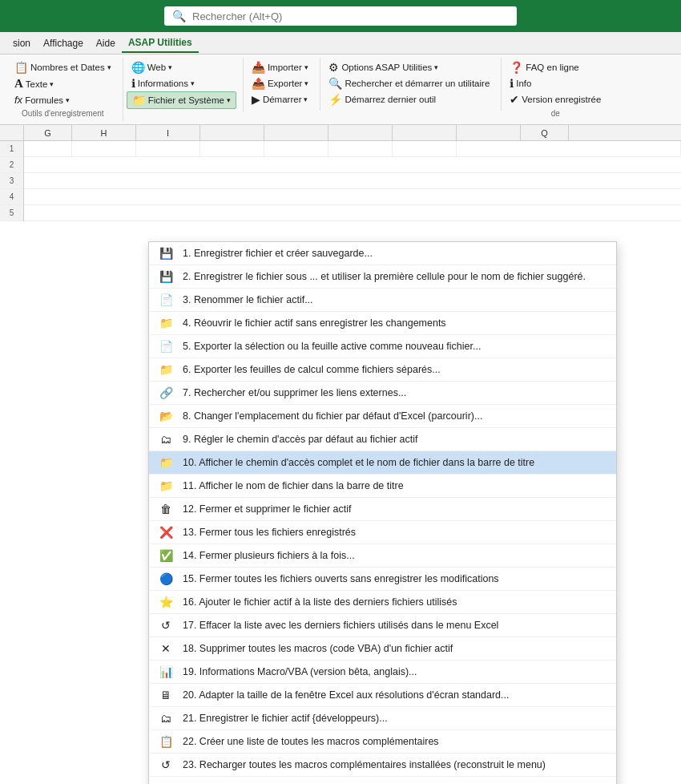 This screenshot has height=784, width=681. Describe the element at coordinates (521, 83) in the screenshot. I see `ribbon-btn-info: ℹ Info` at that location.